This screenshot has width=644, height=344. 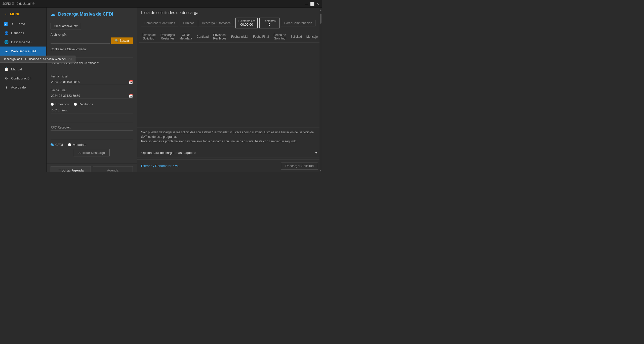 What do you see at coordinates (92, 53) in the screenshot?
I see `password-group: Contraseña Clave Privada:` at bounding box center [92, 53].